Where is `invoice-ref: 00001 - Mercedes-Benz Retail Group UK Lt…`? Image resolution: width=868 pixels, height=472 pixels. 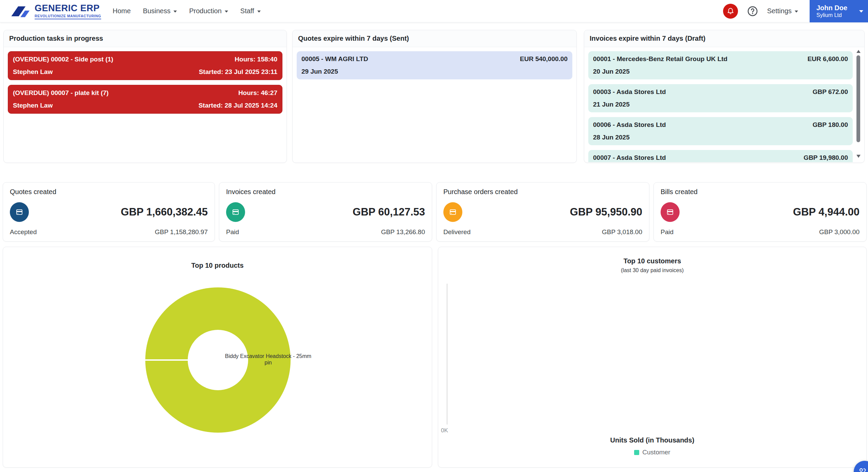 invoice-ref: 00001 - Mercedes-Benz Retail Group UK Lt… is located at coordinates (660, 59).